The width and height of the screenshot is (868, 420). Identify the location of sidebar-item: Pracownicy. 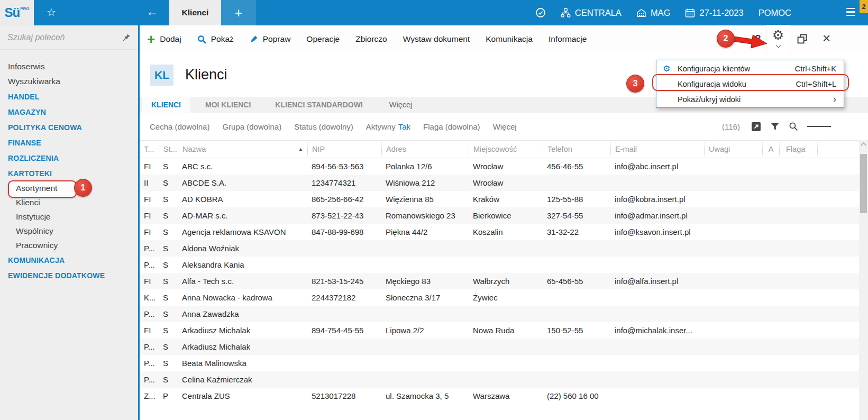
(69, 245).